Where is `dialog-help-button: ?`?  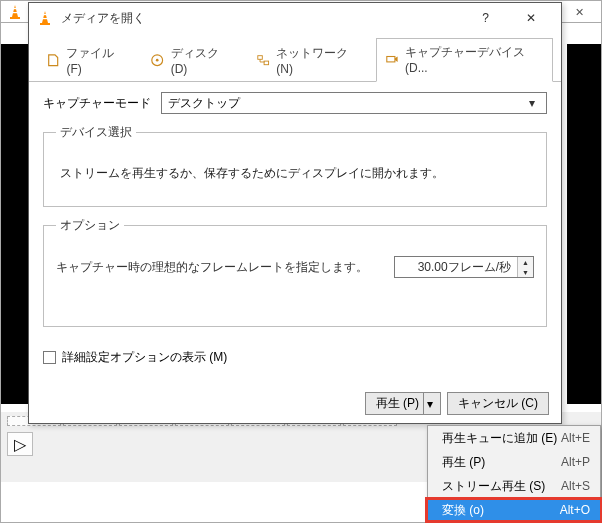
dialog-help-button: ? is located at coordinates (486, 18).